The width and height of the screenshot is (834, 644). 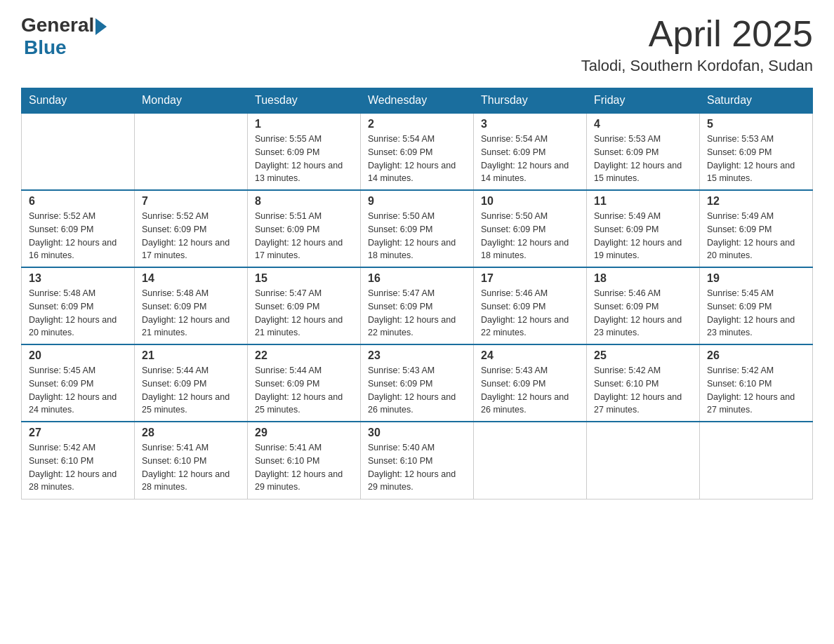 What do you see at coordinates (531, 383) in the screenshot?
I see `calendar-cell: 24Sunrise: 5:43 AMSunset: 6:09 PMDayligh…` at bounding box center [531, 383].